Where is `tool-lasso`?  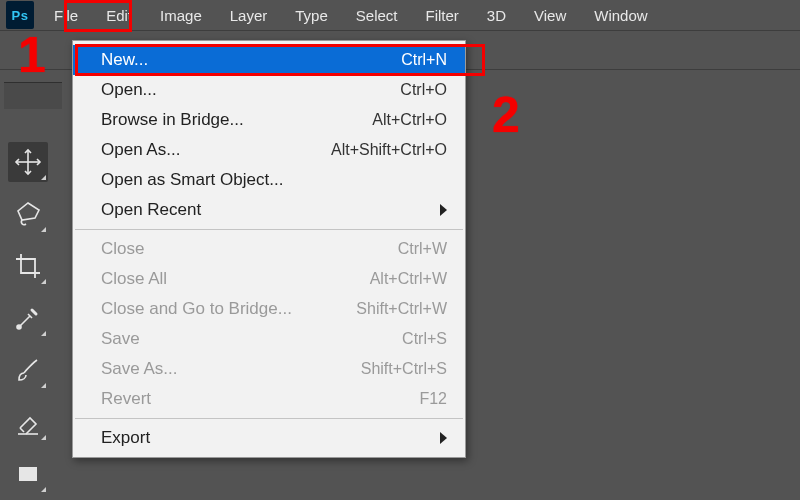 tool-lasso is located at coordinates (28, 214).